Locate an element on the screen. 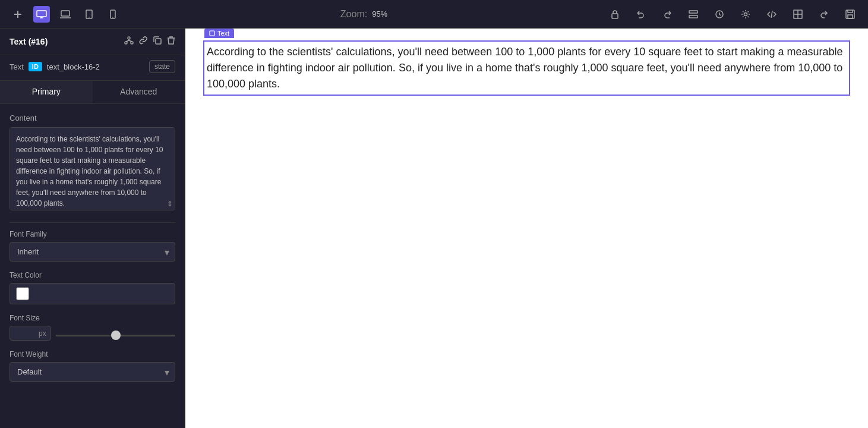 The image size is (868, 428). content-section: Content ⇕ is located at coordinates (93, 163).